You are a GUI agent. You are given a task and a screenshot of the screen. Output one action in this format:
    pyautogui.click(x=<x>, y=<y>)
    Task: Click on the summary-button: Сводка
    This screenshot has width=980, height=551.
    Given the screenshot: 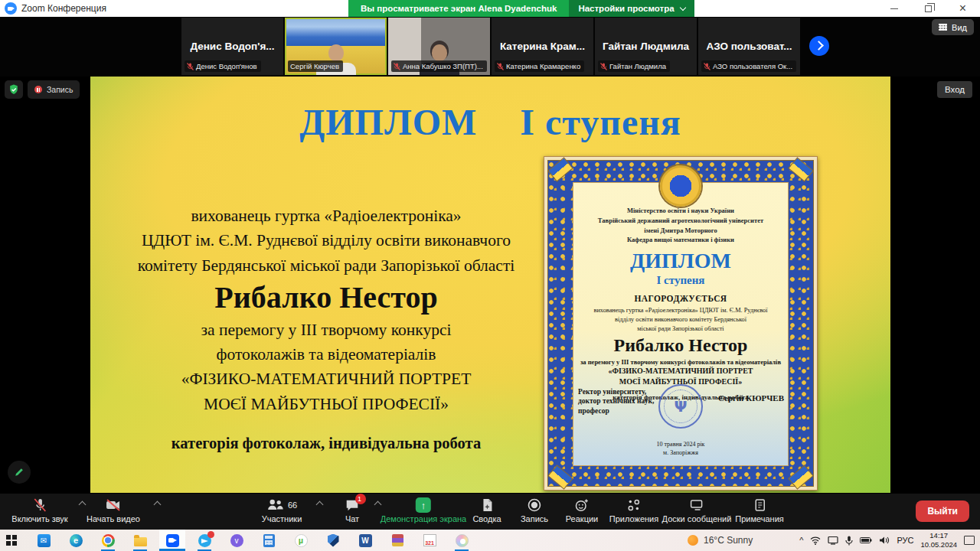 What is the action you would take?
    pyautogui.click(x=487, y=510)
    